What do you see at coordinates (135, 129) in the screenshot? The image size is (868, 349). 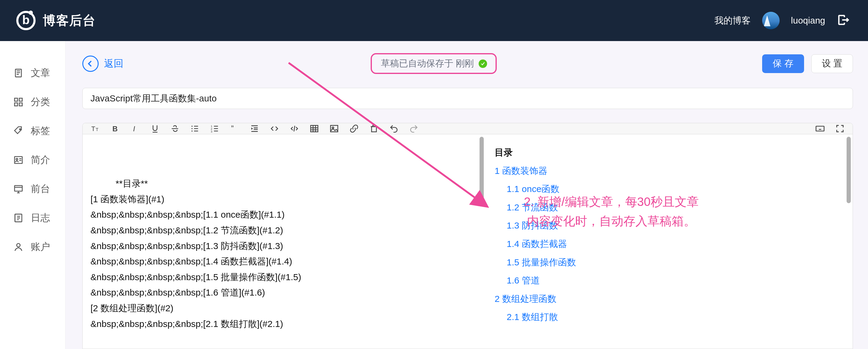 I see `italic-icon: I` at bounding box center [135, 129].